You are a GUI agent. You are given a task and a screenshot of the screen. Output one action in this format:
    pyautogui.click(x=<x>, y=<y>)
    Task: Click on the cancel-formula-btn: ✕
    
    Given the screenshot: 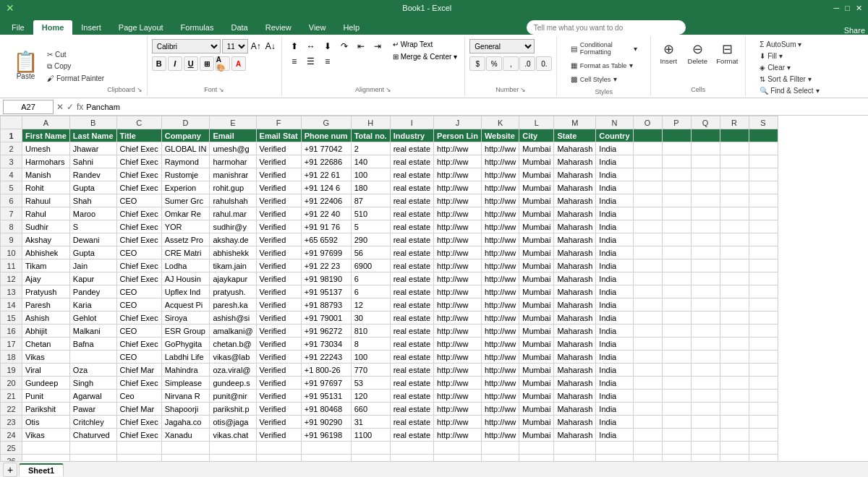 What is the action you would take?
    pyautogui.click(x=60, y=107)
    